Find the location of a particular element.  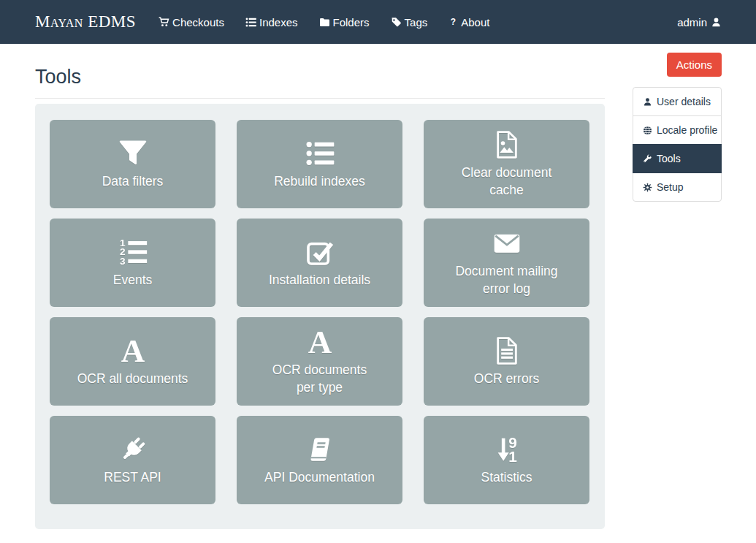

nav-user-menu: admin is located at coordinates (700, 22).